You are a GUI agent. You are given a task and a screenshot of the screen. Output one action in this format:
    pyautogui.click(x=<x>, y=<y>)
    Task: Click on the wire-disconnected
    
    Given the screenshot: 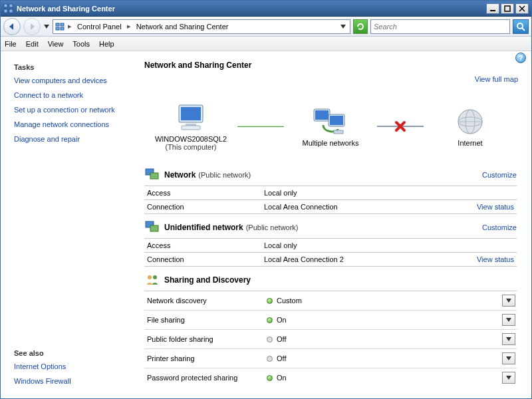 What is the action you would take?
    pyautogui.click(x=400, y=126)
    